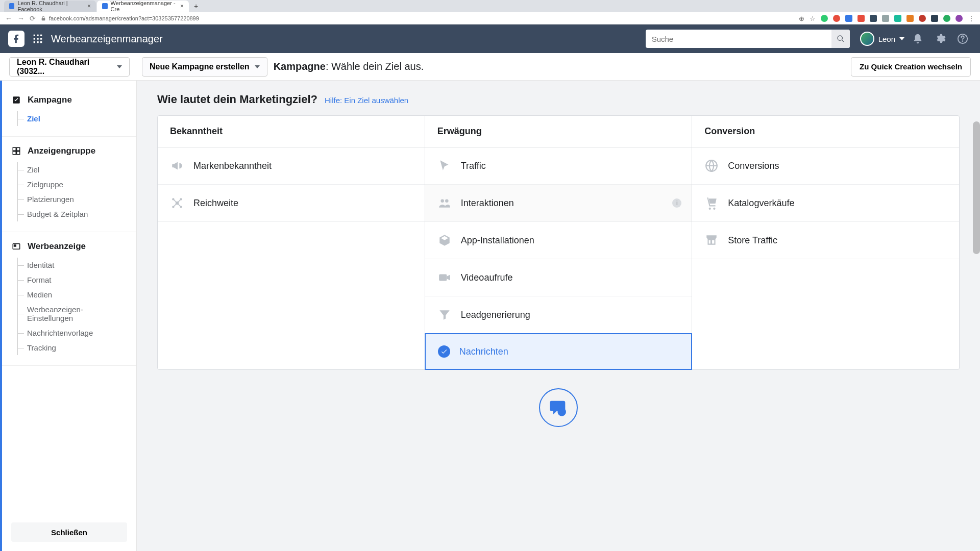 This screenshot has width=980, height=551. What do you see at coordinates (963, 39) in the screenshot?
I see `help-icon` at bounding box center [963, 39].